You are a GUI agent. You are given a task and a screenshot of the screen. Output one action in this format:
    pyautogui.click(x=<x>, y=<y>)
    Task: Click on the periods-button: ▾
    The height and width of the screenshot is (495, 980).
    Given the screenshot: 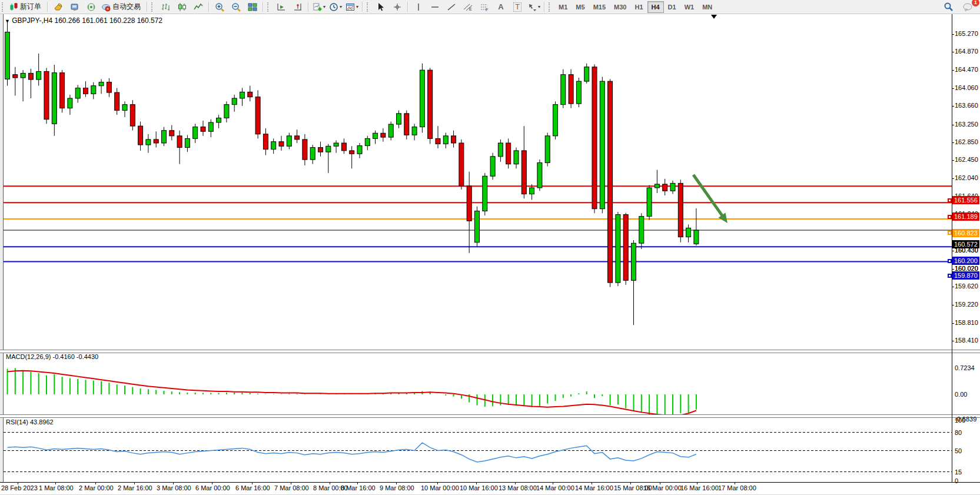 What is the action you would take?
    pyautogui.click(x=335, y=7)
    